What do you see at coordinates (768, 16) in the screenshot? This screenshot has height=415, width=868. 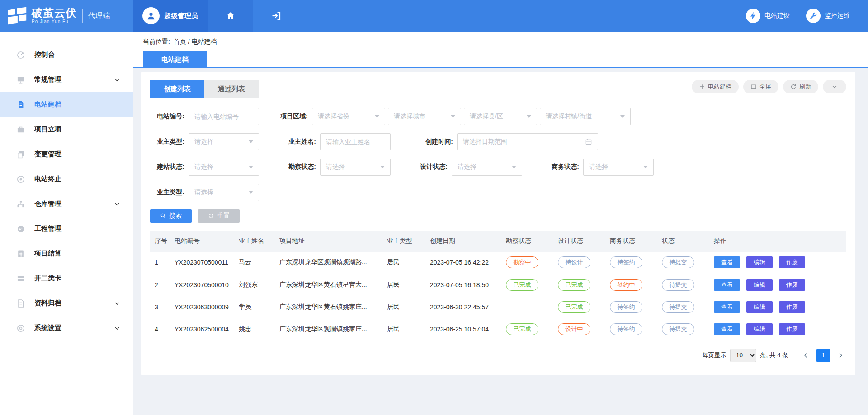 I see `nav-station-build: 电站建设` at bounding box center [768, 16].